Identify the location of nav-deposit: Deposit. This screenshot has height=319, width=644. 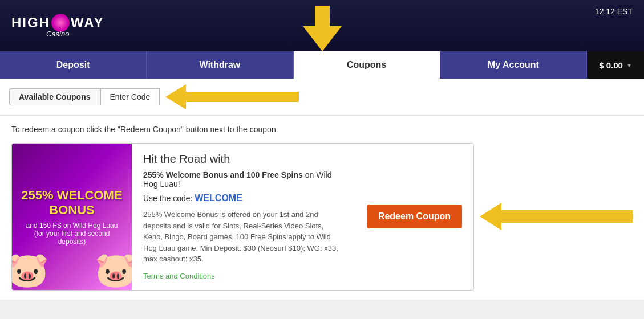
(73, 65).